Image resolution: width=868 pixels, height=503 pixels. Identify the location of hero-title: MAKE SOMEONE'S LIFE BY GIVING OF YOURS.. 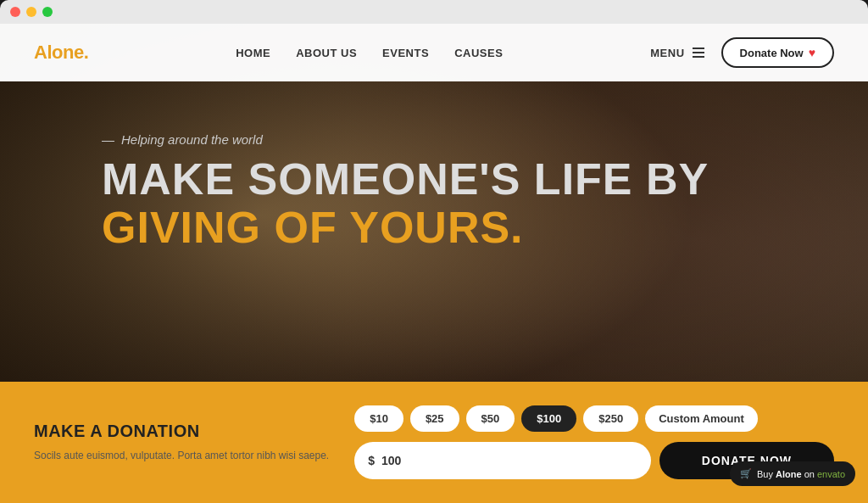
(434, 204).